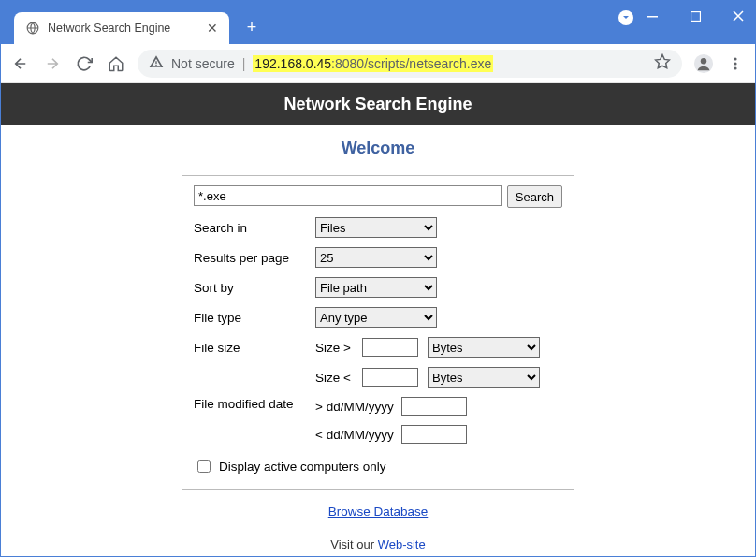 This screenshot has height=557, width=756. Describe the element at coordinates (116, 64) in the screenshot. I see `home-button` at that location.